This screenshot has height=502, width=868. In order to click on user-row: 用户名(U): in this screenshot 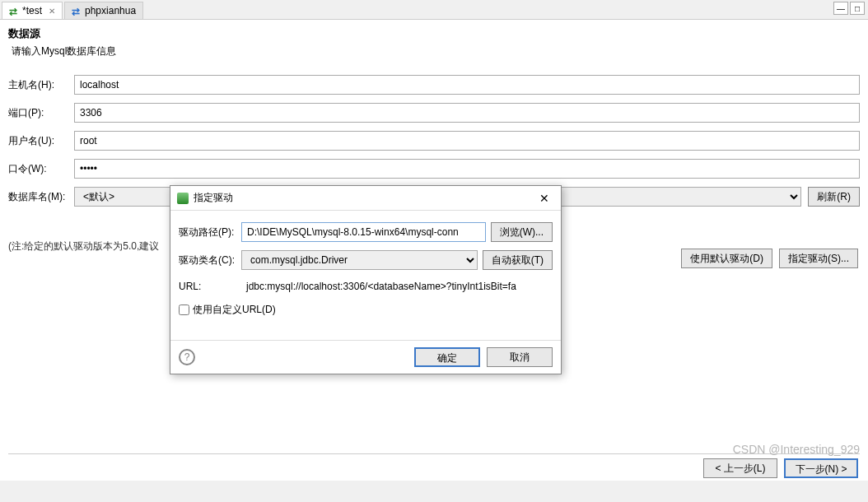, I will do `click(434, 141)`.